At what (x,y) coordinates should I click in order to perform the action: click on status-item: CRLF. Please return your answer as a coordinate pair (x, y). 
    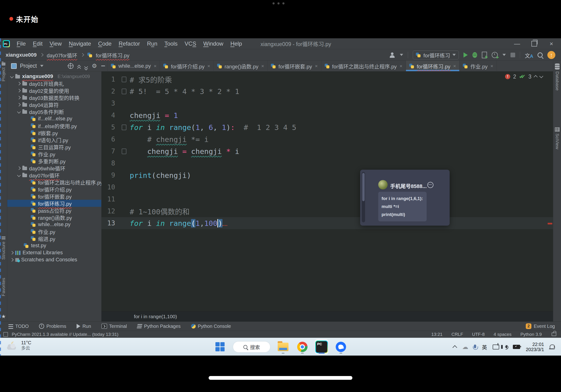
    Looking at the image, I should click on (457, 334).